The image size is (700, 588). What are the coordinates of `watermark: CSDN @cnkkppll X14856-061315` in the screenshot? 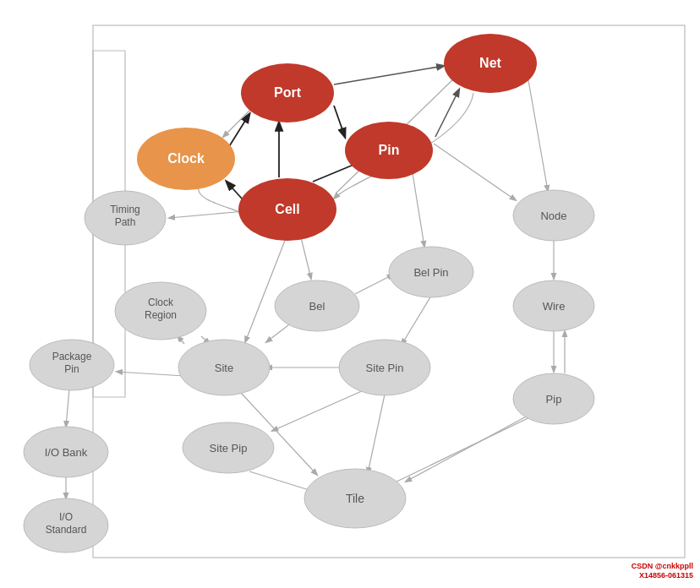 It's located at (663, 571).